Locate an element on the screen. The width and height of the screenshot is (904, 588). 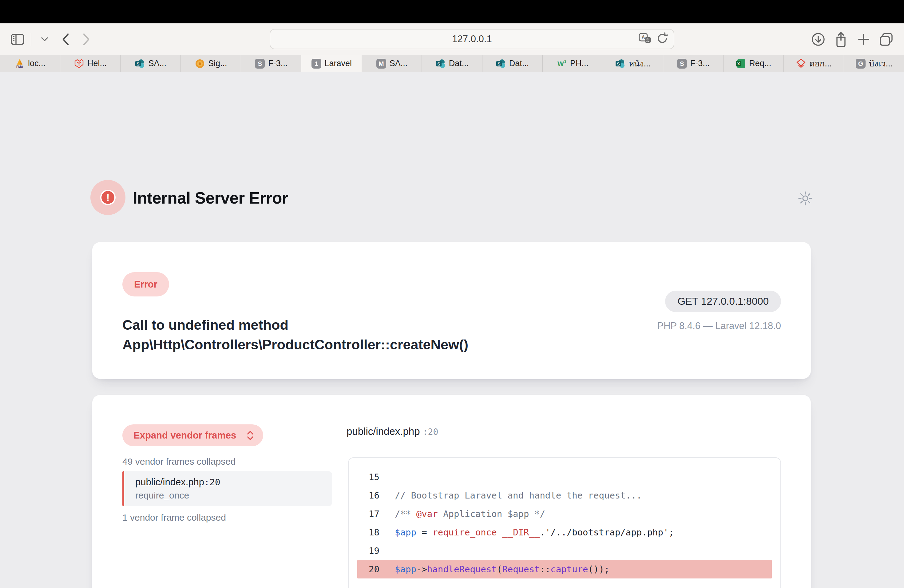
line-number: 17 is located at coordinates (364, 514).